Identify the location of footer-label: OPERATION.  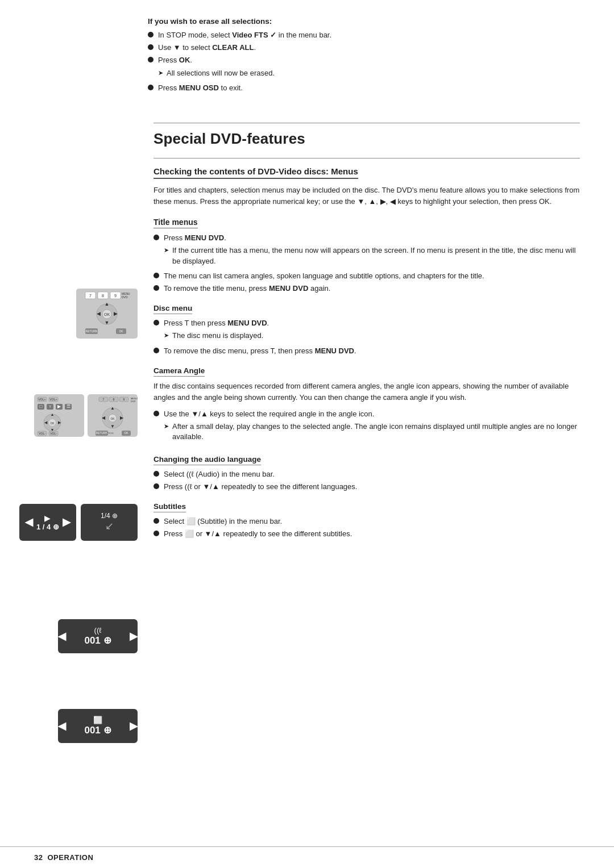
(70, 858).